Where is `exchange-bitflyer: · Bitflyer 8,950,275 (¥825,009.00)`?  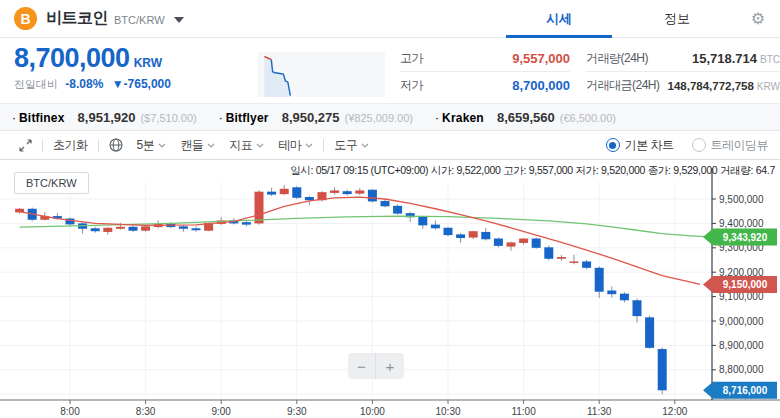 exchange-bitflyer: · Bitflyer 8,950,275 (¥825,009.00) is located at coordinates (316, 118).